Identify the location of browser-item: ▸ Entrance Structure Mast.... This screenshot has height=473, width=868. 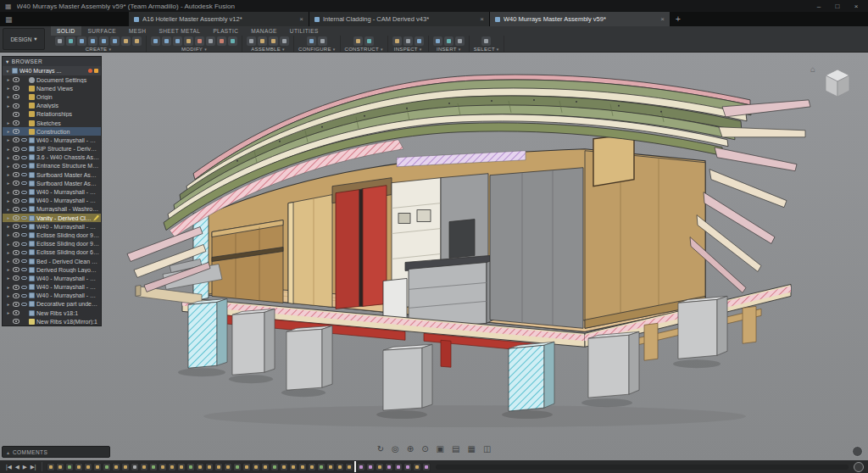
(52, 166).